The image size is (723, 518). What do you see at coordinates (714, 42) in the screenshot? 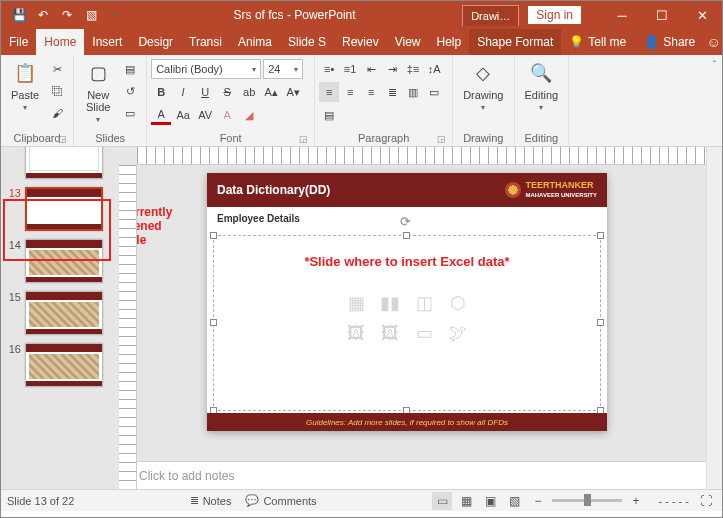
I see `feedback-icon: ☺` at bounding box center [714, 42].